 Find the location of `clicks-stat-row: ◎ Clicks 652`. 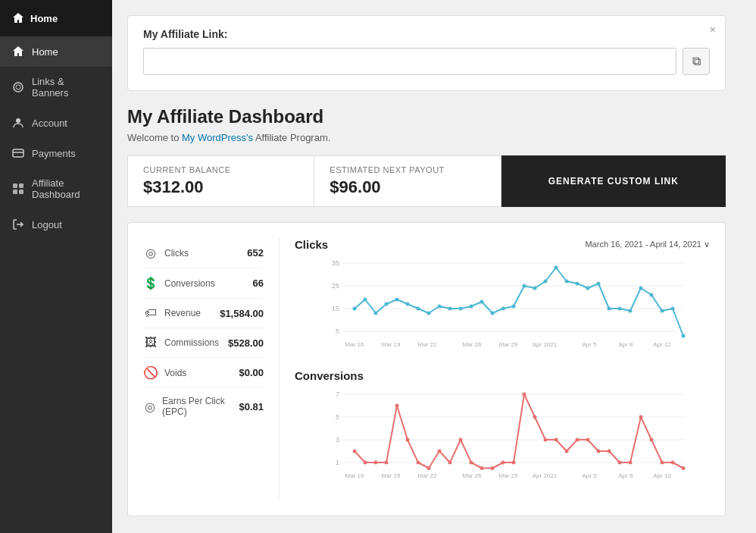

clicks-stat-row: ◎ Clicks 652 is located at coordinates (203, 253).